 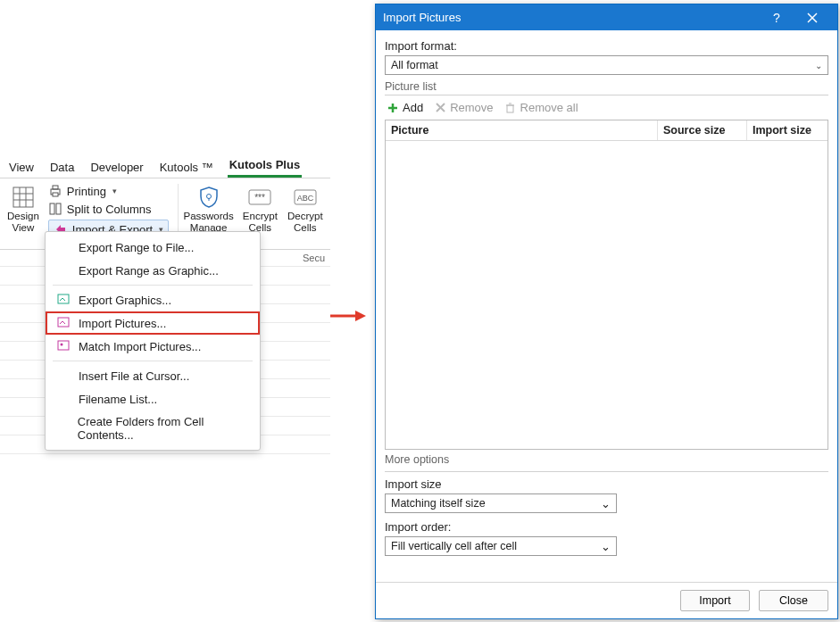 What do you see at coordinates (187, 168) in the screenshot?
I see `tab-kutools: Kutools ™` at bounding box center [187, 168].